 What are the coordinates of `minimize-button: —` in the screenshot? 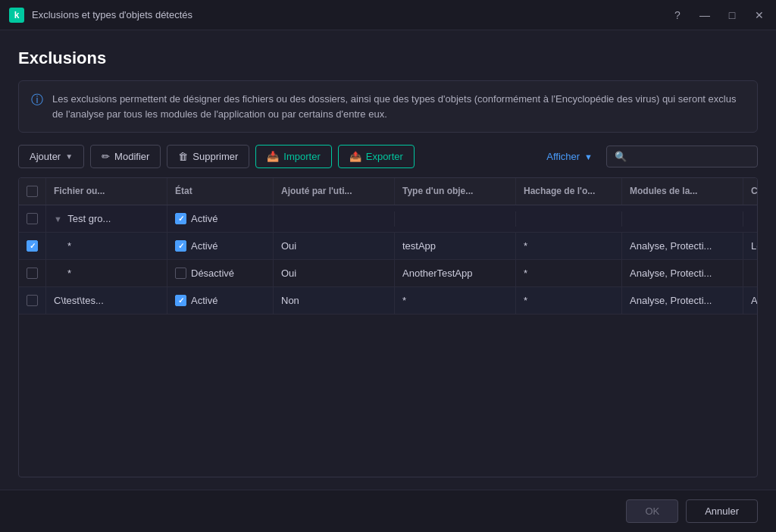 It's located at (705, 15).